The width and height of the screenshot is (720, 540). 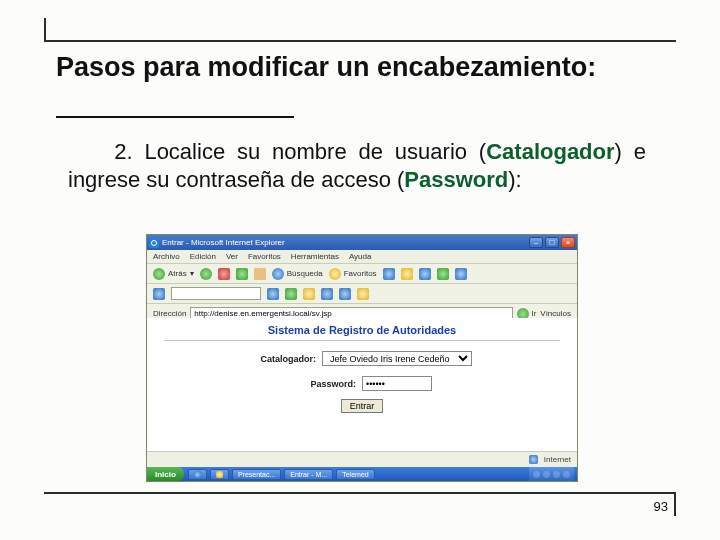 I want to click on maximize-button: □, so click(x=552, y=242).